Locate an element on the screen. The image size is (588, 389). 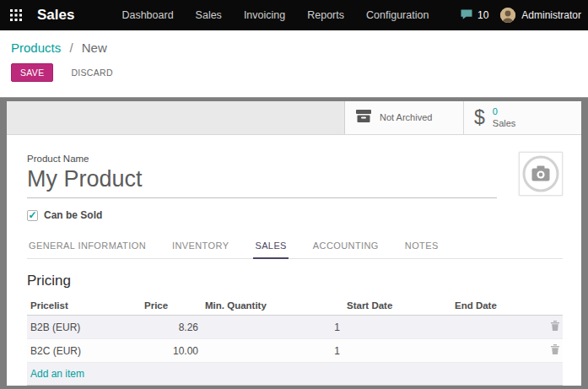
save-button: SAVE is located at coordinates (32, 73).